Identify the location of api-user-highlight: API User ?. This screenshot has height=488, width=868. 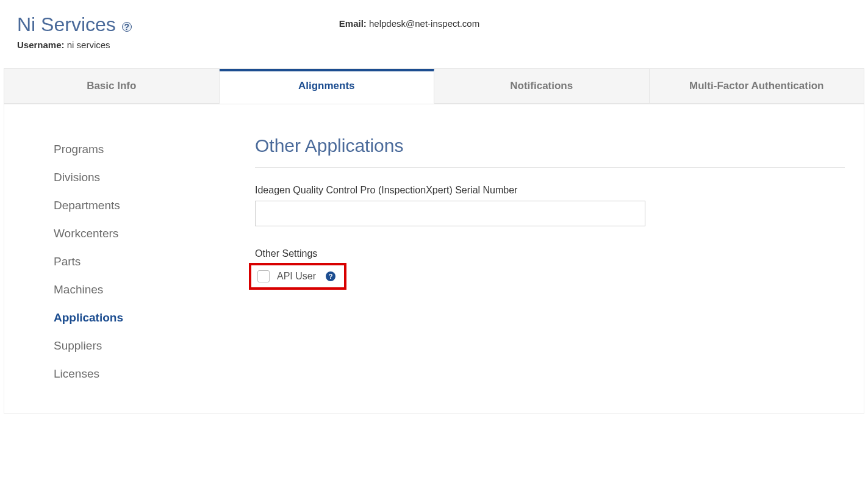
(298, 276).